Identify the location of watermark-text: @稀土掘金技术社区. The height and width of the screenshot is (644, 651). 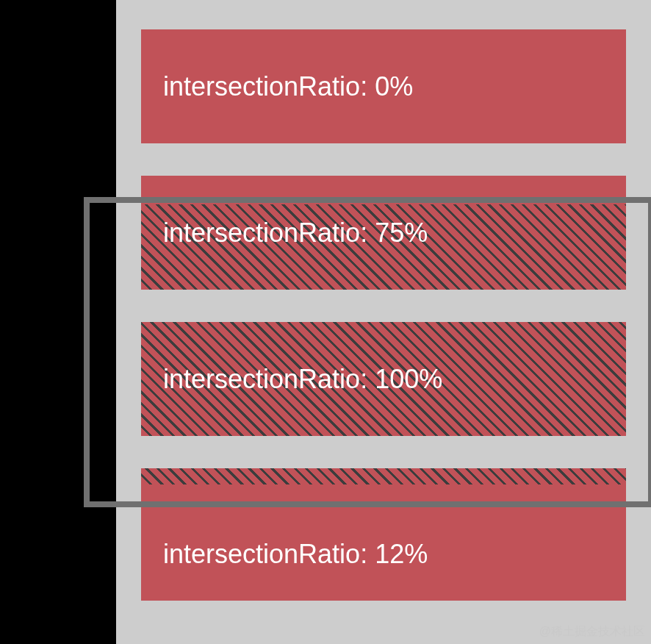
(592, 632).